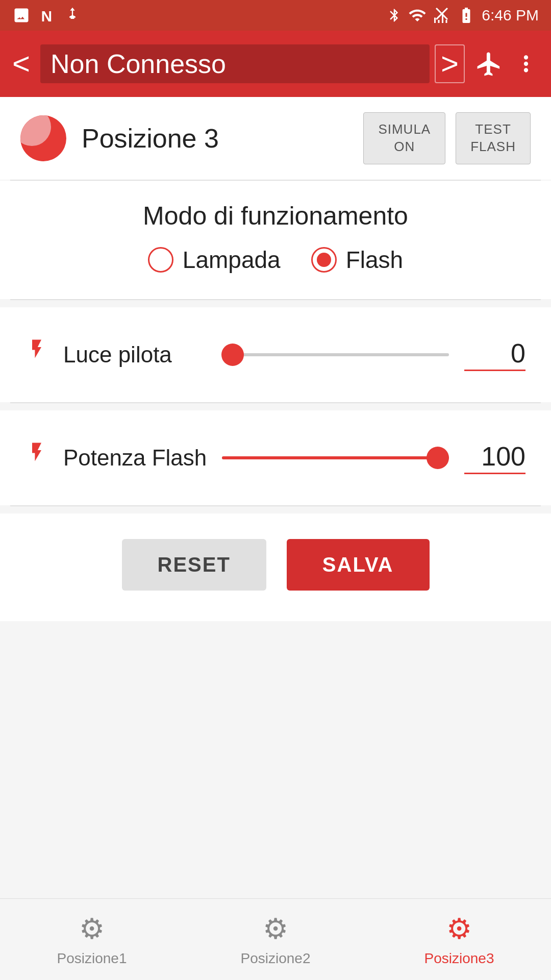 This screenshot has width=551, height=980. What do you see at coordinates (43, 138) in the screenshot?
I see `position-icon` at bounding box center [43, 138].